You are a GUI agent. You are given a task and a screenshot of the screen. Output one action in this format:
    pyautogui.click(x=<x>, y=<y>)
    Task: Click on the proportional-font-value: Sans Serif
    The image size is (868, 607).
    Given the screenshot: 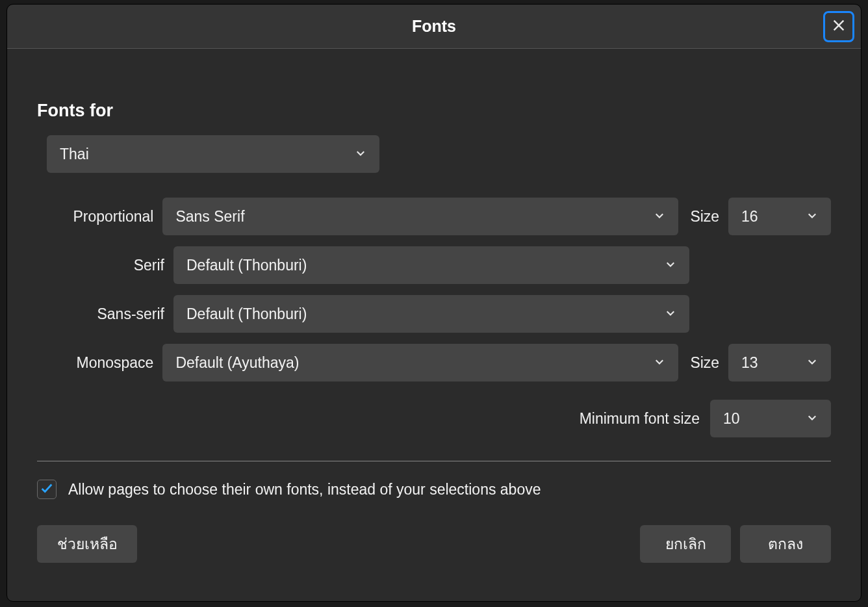 What is the action you would take?
    pyautogui.click(x=210, y=217)
    